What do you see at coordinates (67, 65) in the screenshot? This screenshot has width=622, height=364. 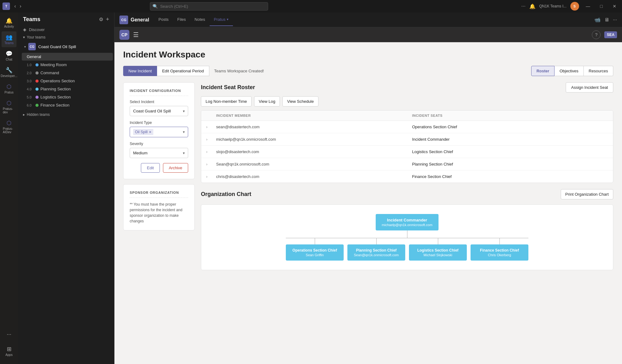 I see `channel-item-meeting: 1.0 Meeting Room` at bounding box center [67, 65].